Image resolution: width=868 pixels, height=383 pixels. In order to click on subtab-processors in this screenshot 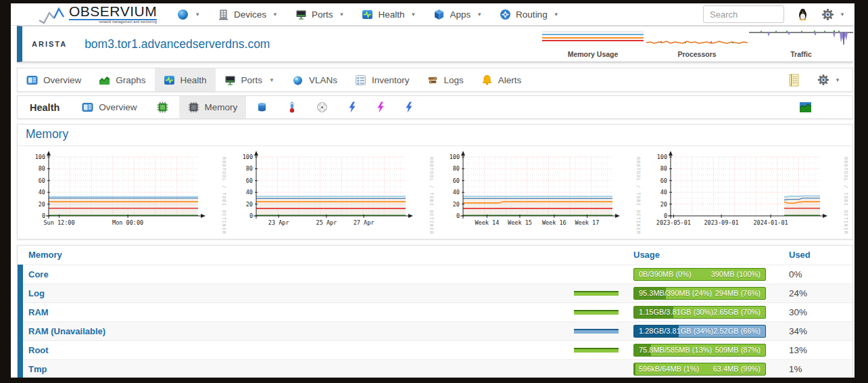, I will do `click(162, 107)`.